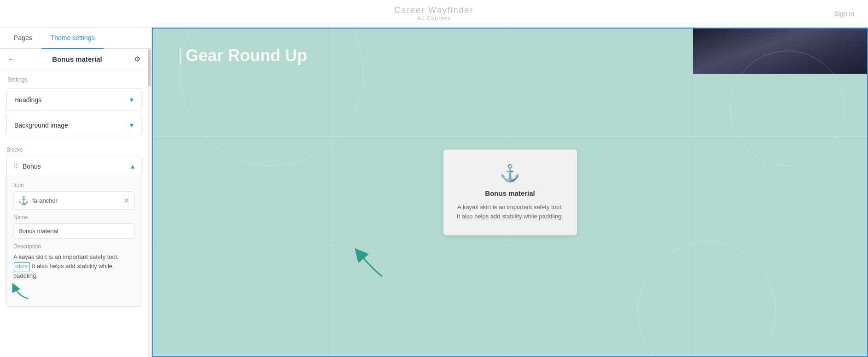 This screenshot has height=357, width=868. What do you see at coordinates (76, 38) in the screenshot?
I see `sidebar-tabs: Pages Theme settings` at bounding box center [76, 38].